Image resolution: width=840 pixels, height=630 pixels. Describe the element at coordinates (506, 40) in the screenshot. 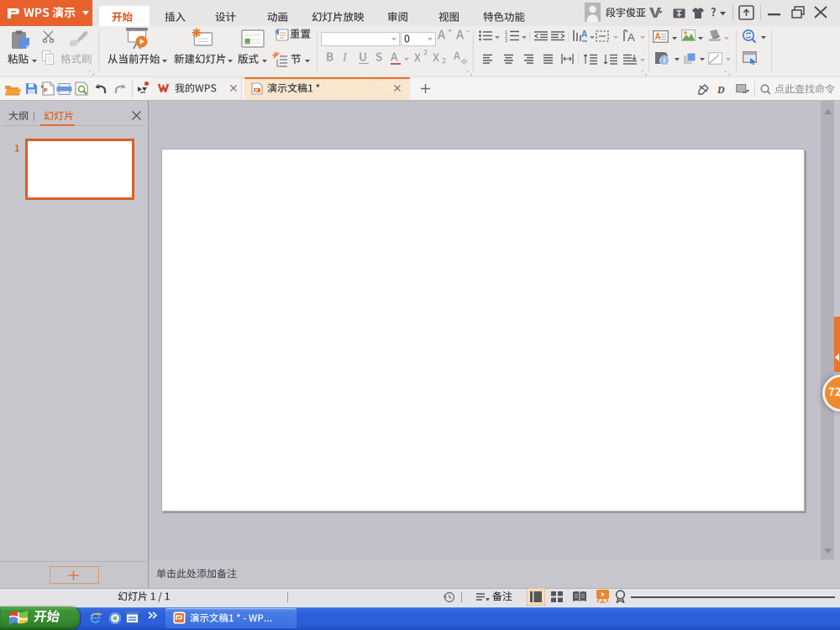

I see `svg-text: 3` at that location.